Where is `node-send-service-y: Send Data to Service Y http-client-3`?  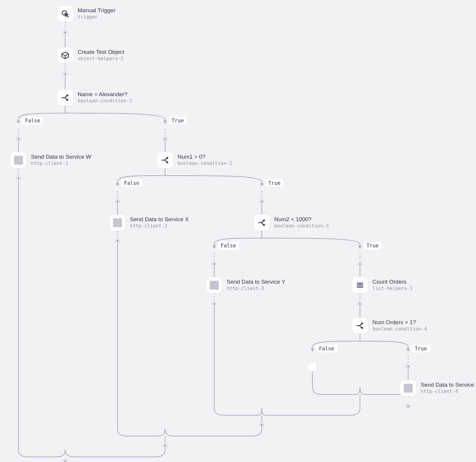 node-send-service-y: Send Data to Service Y http-client-3 is located at coordinates (246, 285).